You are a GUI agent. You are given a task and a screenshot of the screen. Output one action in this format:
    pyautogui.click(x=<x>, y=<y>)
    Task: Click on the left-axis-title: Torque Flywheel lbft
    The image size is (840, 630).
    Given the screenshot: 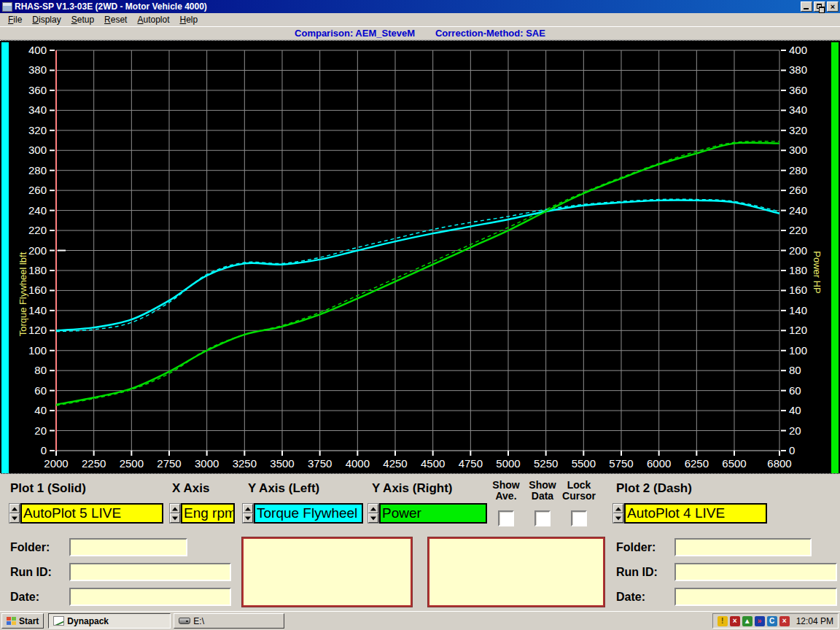 What is the action you would take?
    pyautogui.click(x=23, y=294)
    